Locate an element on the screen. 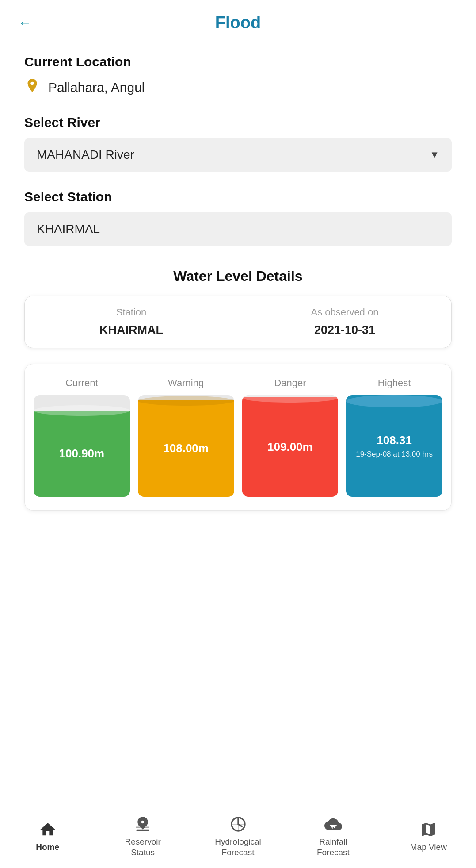  current-value: 100.90m is located at coordinates (82, 454).